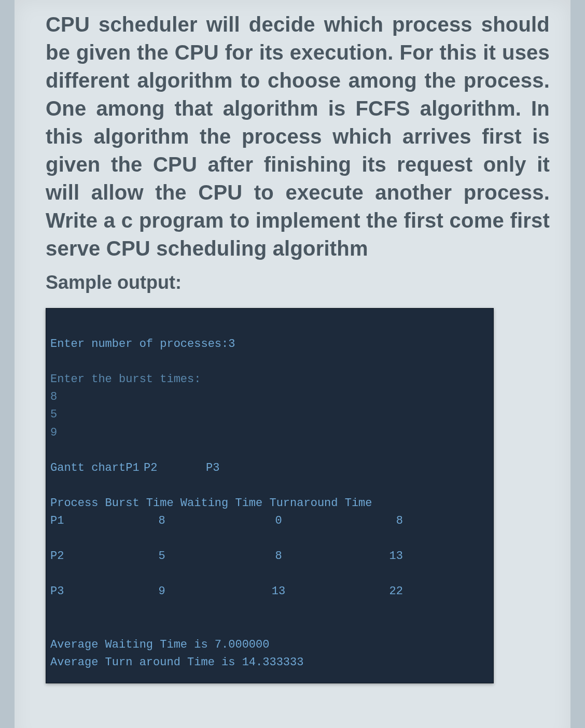  What do you see at coordinates (88, 468) in the screenshot?
I see `gantt-label: Gantt chart` at bounding box center [88, 468].